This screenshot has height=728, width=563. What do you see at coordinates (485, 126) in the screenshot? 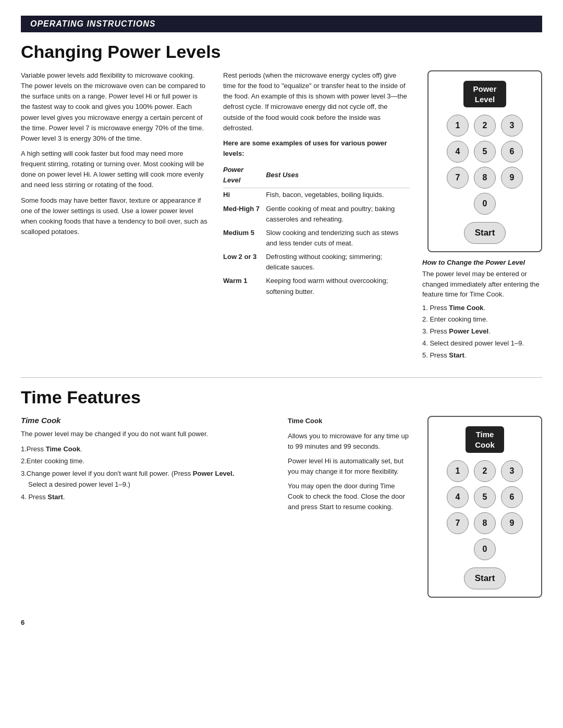
I see `key-2: 2` at bounding box center [485, 126].